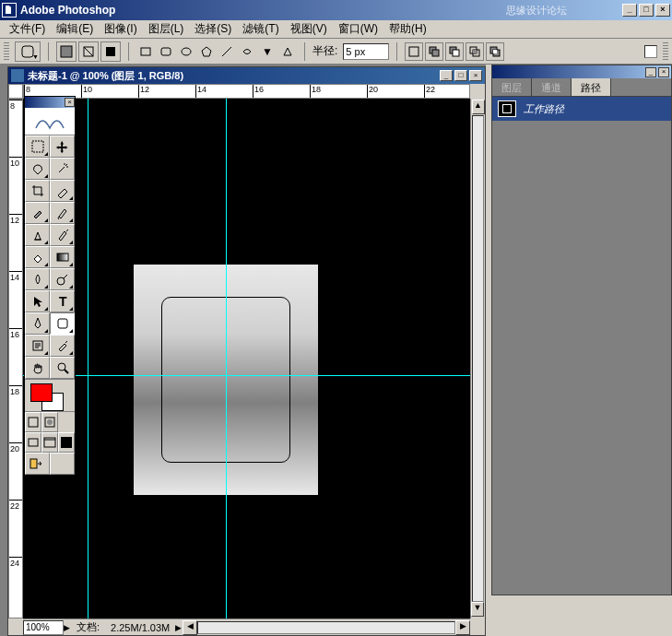  What do you see at coordinates (63, 235) in the screenshot?
I see `history-brush-tool` at bounding box center [63, 235].